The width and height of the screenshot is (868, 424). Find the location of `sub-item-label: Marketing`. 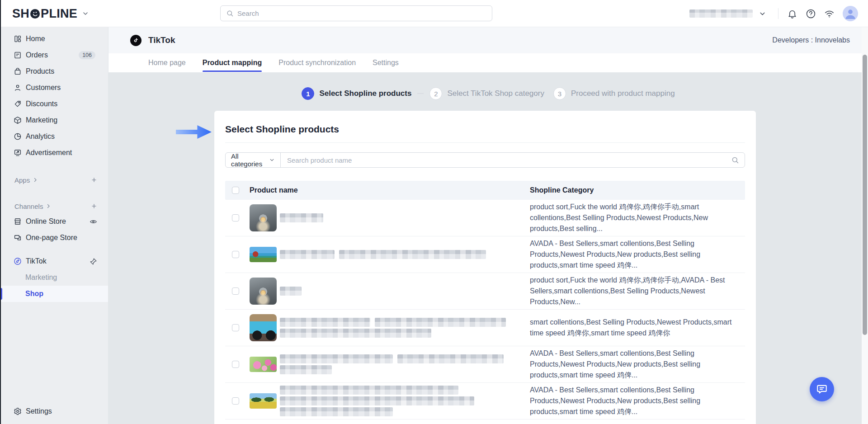

sub-item-label: Marketing is located at coordinates (41, 278).